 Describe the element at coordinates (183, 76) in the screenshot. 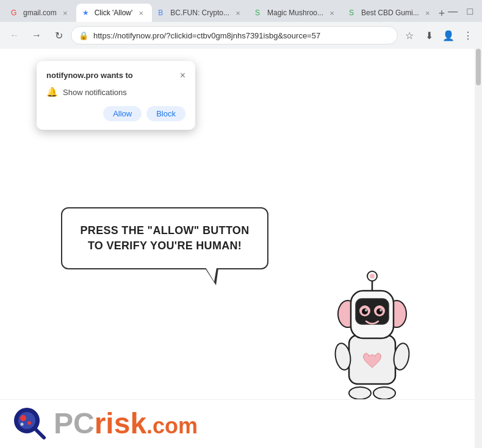

I see `popup-close-button: ×` at that location.